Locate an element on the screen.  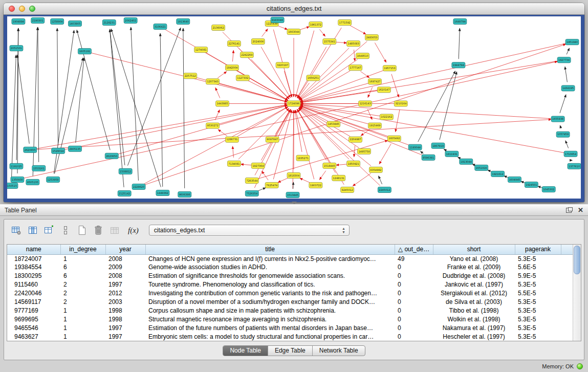
graph-node: 7134081 is located at coordinates (234, 164).